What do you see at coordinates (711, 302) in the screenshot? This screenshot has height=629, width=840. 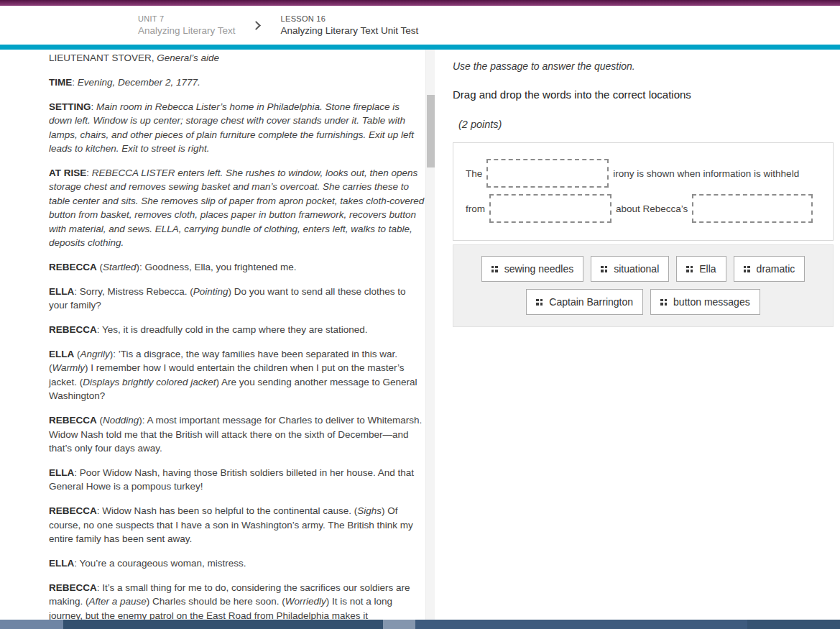 I see `word-tile-label: button messages` at bounding box center [711, 302].